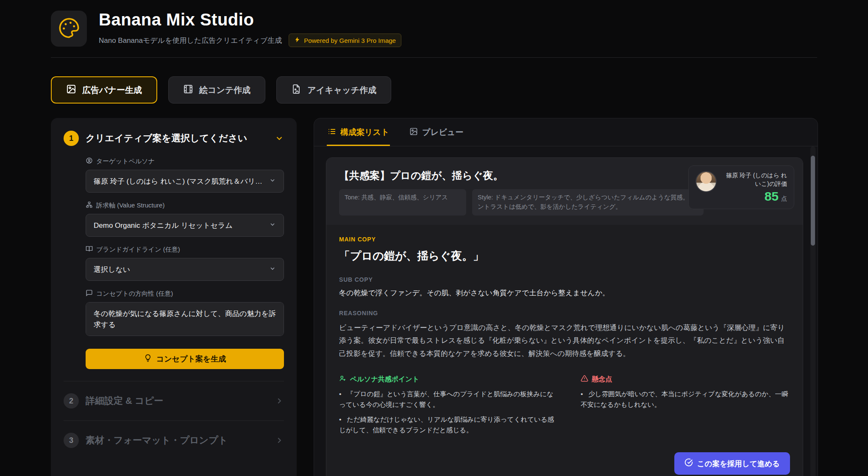 This screenshot has height=476, width=868. Describe the element at coordinates (185, 249) in the screenshot. I see `brand-guideline-label: ブランドガイドライン (任意)` at that location.